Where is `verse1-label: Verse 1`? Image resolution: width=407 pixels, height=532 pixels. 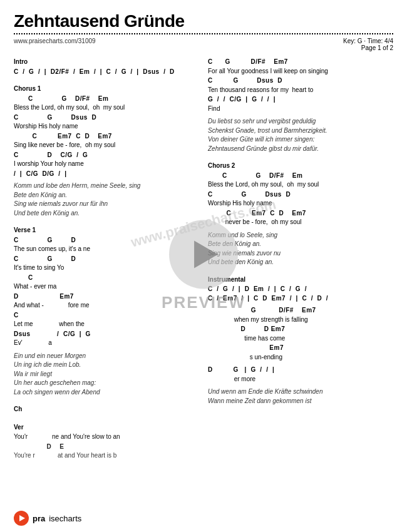 verse1-label: Verse 1 is located at coordinates (106, 230).